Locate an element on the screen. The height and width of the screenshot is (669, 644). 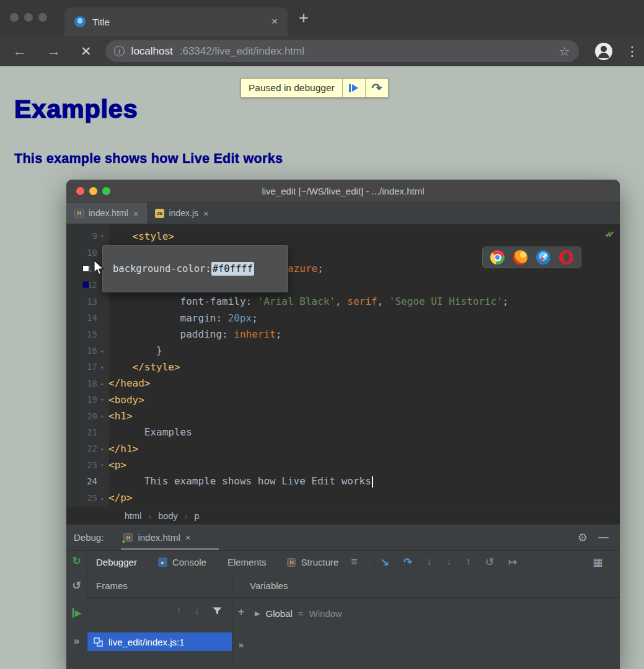
code-line-13: 13 font-family: 'Arial Black', serif, 'S… is located at coordinates (343, 302).